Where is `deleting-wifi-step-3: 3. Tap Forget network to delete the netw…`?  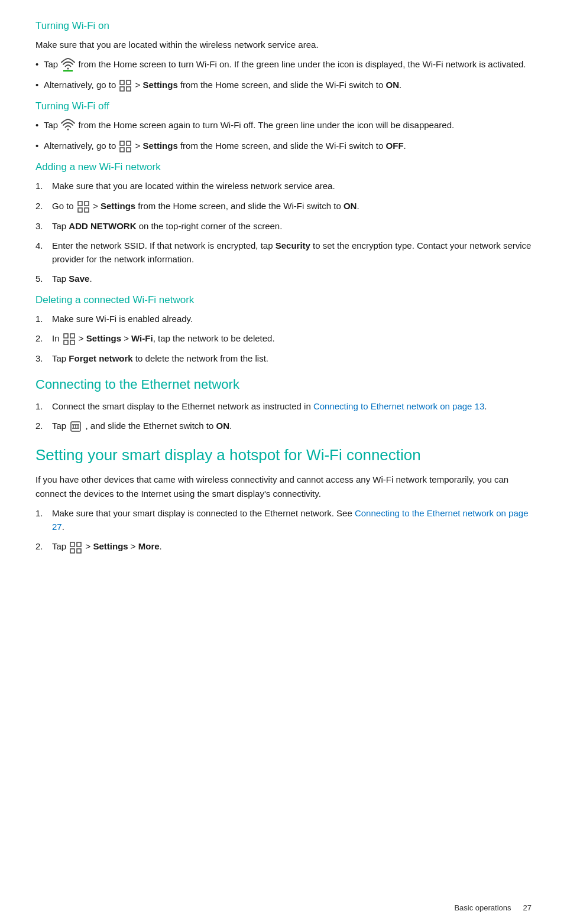 deleting-wifi-step-3: 3. Tap Forget network to delete the netw… is located at coordinates (284, 358).